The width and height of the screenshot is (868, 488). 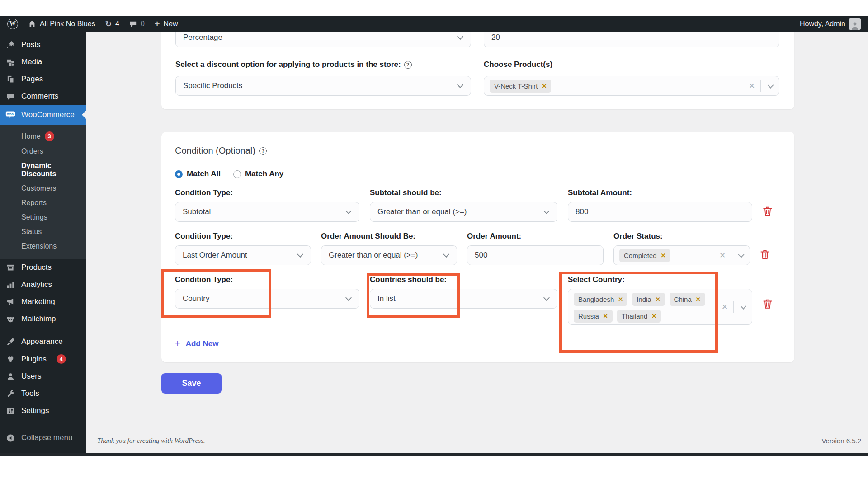 I want to click on condition-type-select: Country, so click(x=267, y=299).